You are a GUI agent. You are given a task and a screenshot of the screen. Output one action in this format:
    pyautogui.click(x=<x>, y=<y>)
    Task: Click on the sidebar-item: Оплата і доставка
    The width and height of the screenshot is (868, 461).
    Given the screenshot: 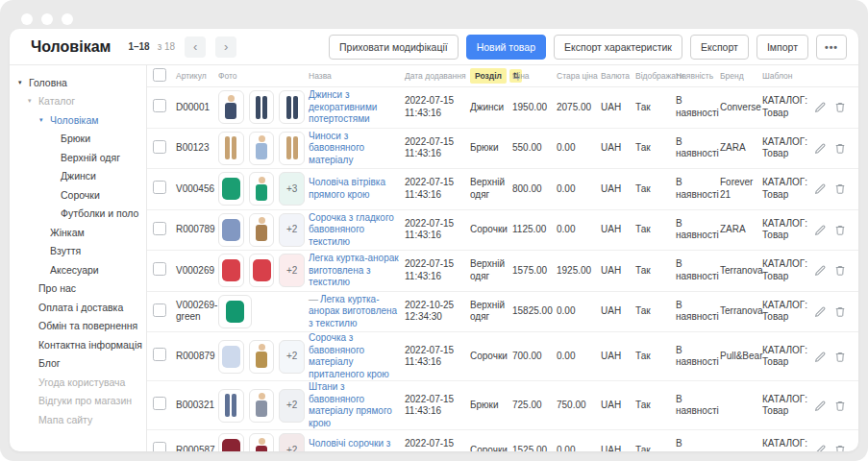 What is the action you would take?
    pyautogui.click(x=78, y=307)
    